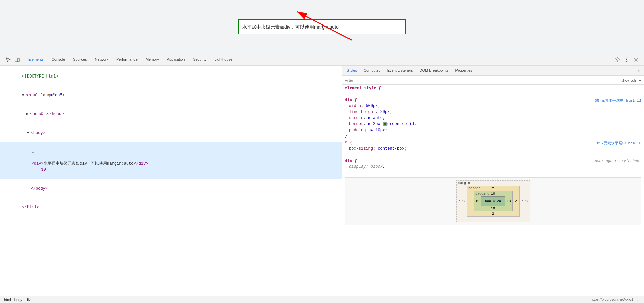  What do you see at coordinates (171, 114) in the screenshot?
I see `html-head-line: ▶<head>…</head>` at bounding box center [171, 114].